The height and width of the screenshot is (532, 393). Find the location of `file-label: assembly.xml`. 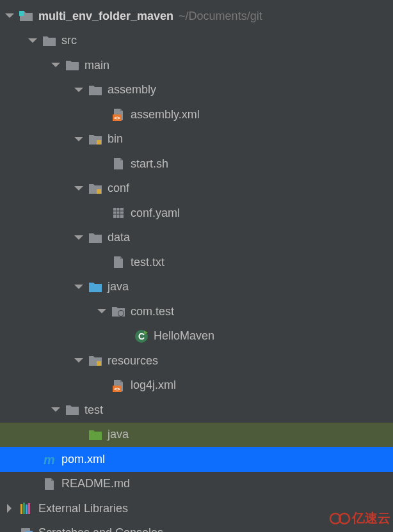

file-label: assembly.xml is located at coordinates (165, 115).